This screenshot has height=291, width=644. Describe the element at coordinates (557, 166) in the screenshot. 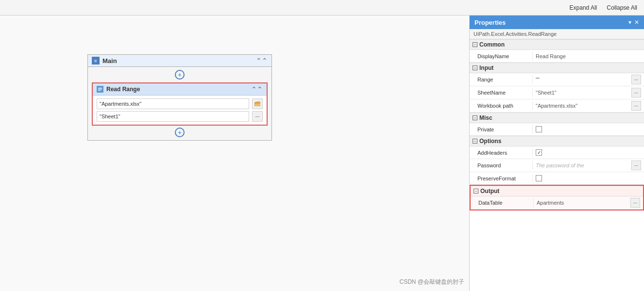

I see `password-row: Password The password of the ···` at that location.